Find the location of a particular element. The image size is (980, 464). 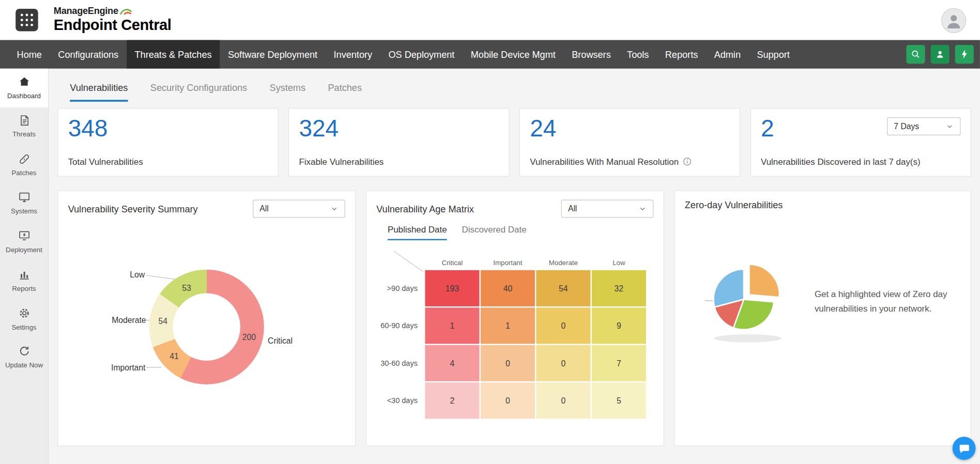

quick-launch-button is located at coordinates (964, 54).